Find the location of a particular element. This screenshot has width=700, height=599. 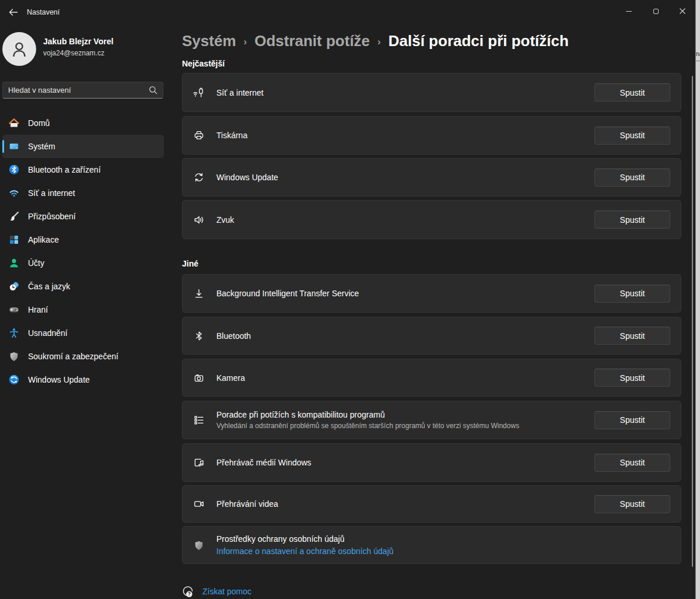

sidebar-item-label: Hraní is located at coordinates (38, 310).